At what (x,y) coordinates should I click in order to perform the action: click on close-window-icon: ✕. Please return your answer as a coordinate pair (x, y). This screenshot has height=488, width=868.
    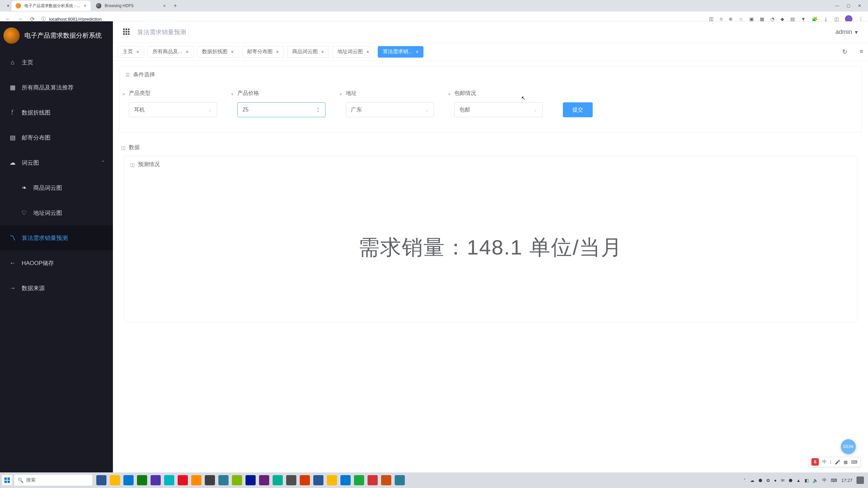
    Looking at the image, I should click on (860, 6).